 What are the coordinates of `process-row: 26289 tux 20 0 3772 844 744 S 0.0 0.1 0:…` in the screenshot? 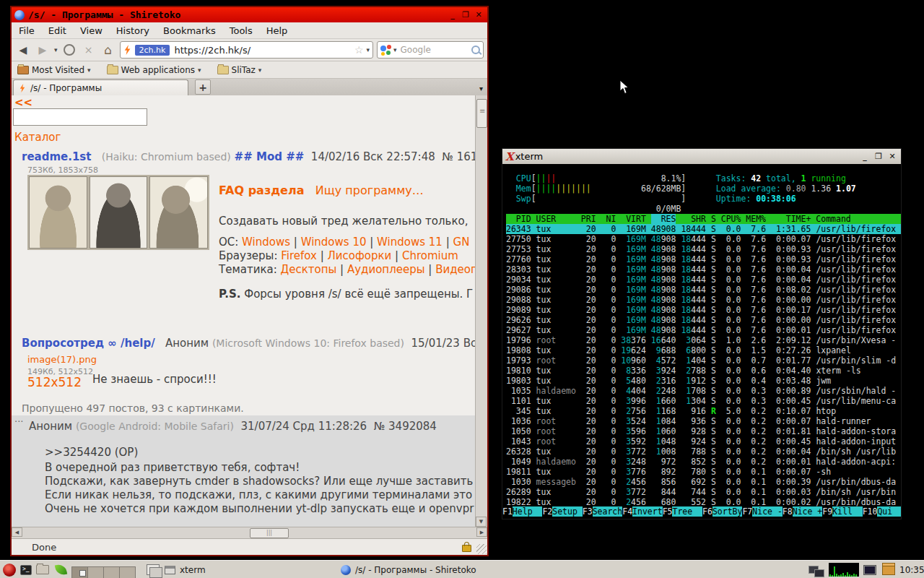 It's located at (703, 492).